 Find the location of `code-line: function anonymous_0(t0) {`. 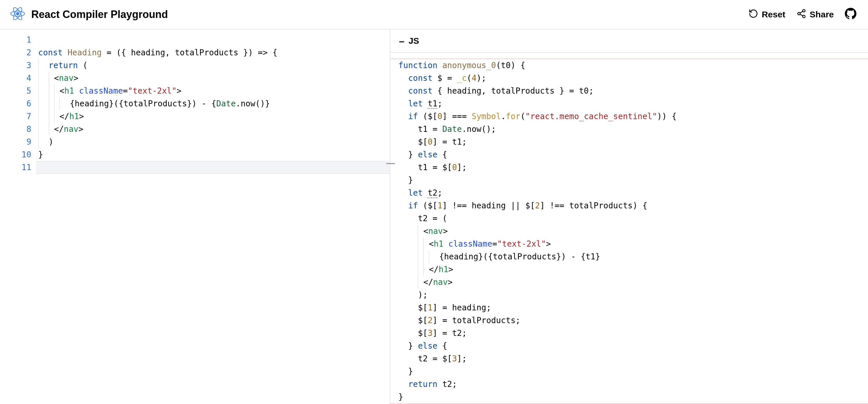

code-line: function anonymous_0(t0) { is located at coordinates (633, 65).